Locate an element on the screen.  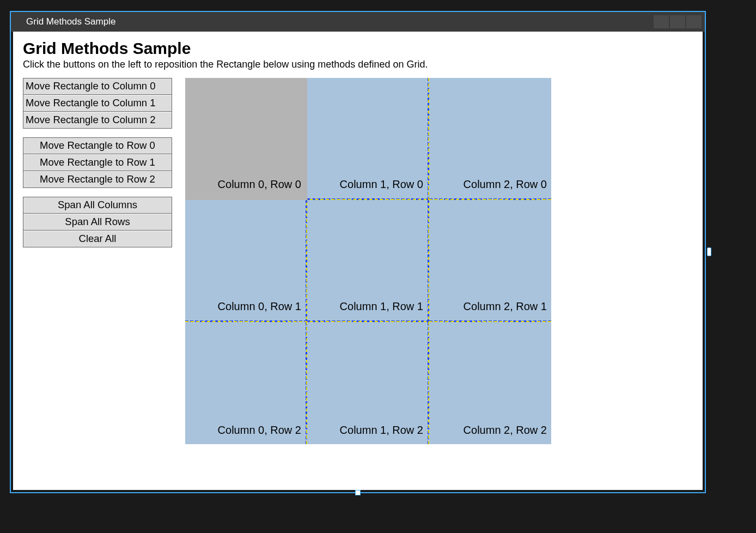
cell-label: Column 2, Row 0 is located at coordinates (505, 184).